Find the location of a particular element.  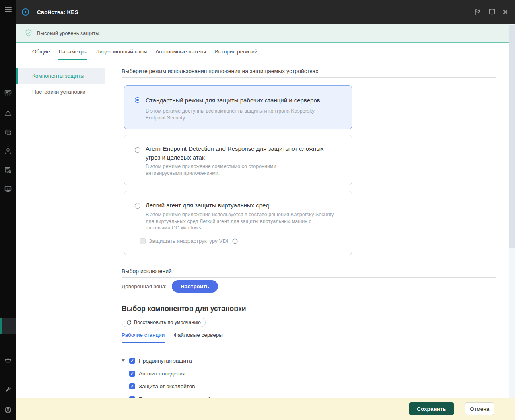

tabs-divider is located at coordinates (309, 343).